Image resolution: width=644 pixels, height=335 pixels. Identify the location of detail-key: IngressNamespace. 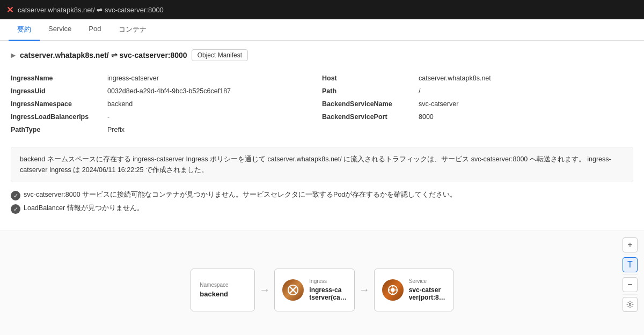
(59, 104).